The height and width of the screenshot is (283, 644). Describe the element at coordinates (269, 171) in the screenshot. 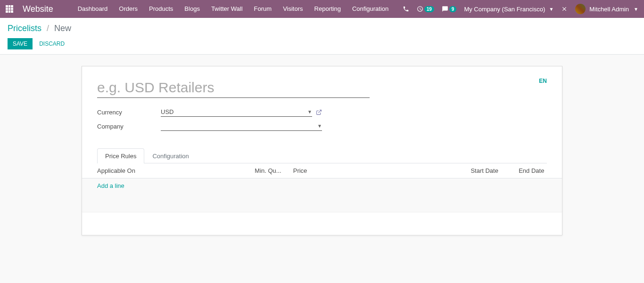

I see `col-min-quantity: Min. Qu...` at that location.